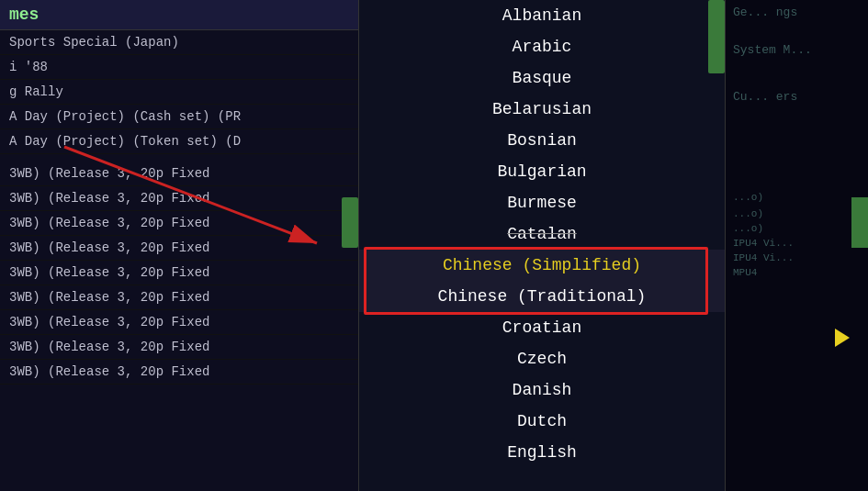 The image size is (868, 491). I want to click on left-scrollbar-thumb, so click(350, 222).